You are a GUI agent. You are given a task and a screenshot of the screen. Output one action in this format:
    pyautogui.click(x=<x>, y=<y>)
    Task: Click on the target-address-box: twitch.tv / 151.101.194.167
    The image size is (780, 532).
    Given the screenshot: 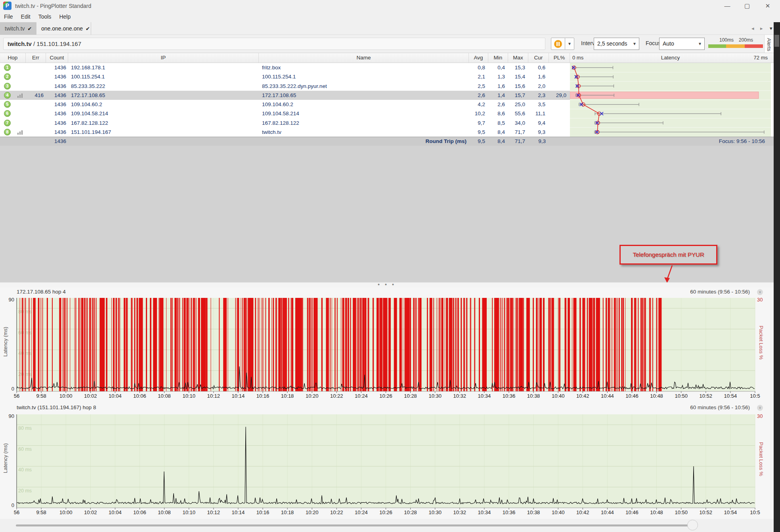 What is the action you would take?
    pyautogui.click(x=274, y=44)
    